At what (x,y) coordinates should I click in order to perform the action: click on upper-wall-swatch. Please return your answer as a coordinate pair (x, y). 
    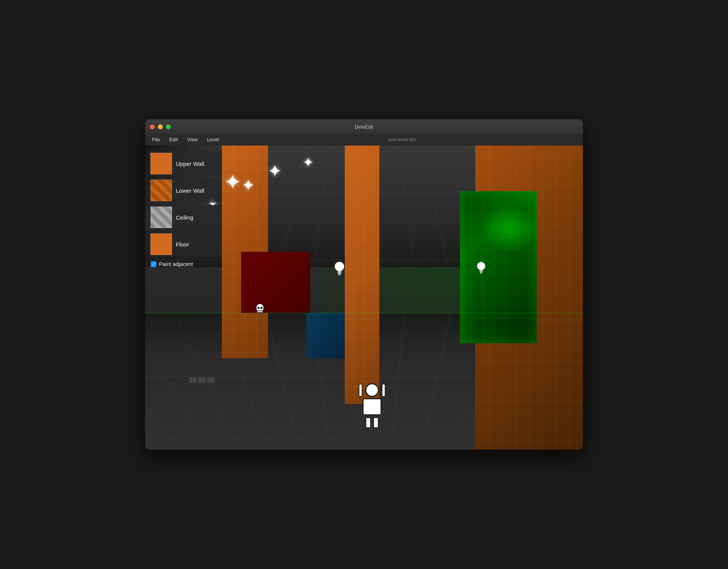
    Looking at the image, I should click on (161, 164).